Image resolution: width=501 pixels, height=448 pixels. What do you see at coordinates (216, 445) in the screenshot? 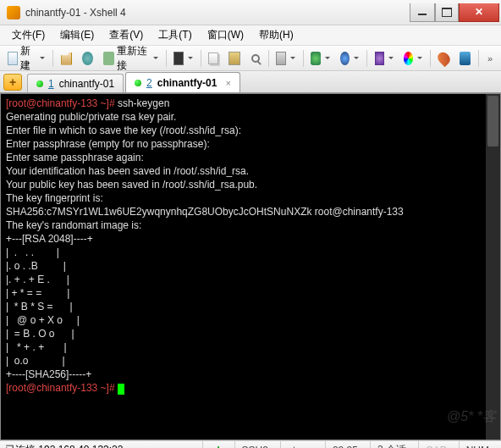
I see `status-signal` at bounding box center [216, 445].